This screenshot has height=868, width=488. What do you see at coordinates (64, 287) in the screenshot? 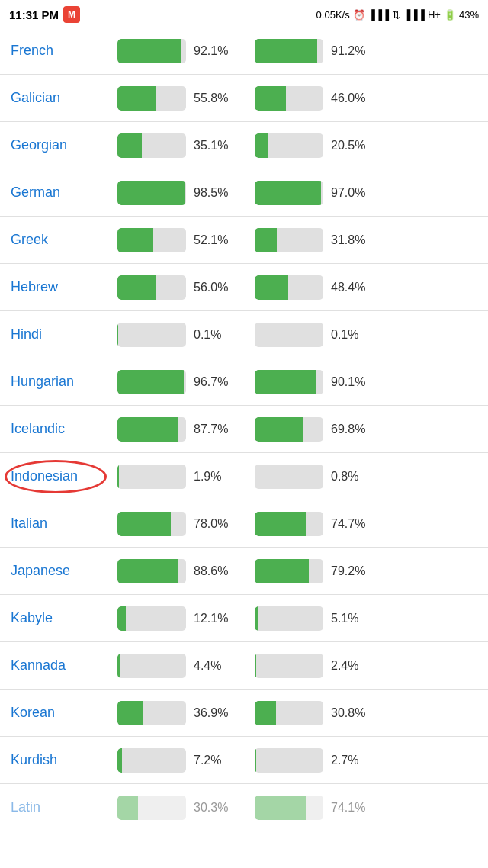
I see `language-name: Hebrew` at bounding box center [64, 287].